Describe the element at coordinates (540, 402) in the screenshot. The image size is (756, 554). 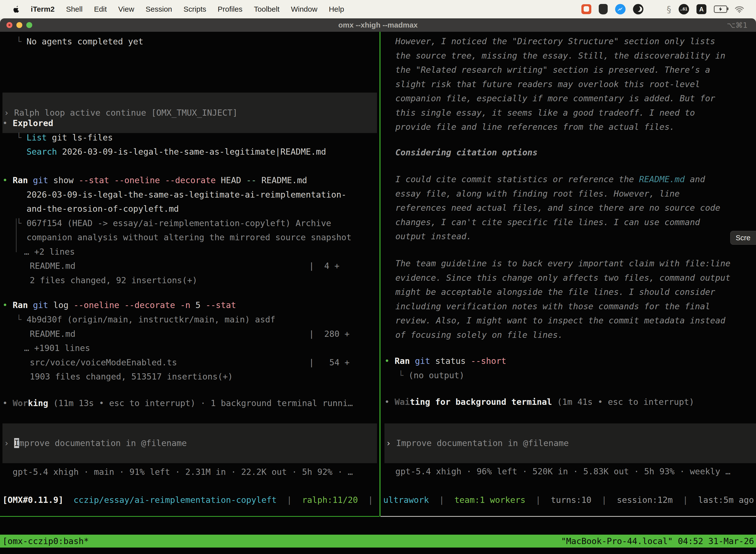
I see `waiting-status-line: • Waiting for background terminal (1m 41…` at that location.